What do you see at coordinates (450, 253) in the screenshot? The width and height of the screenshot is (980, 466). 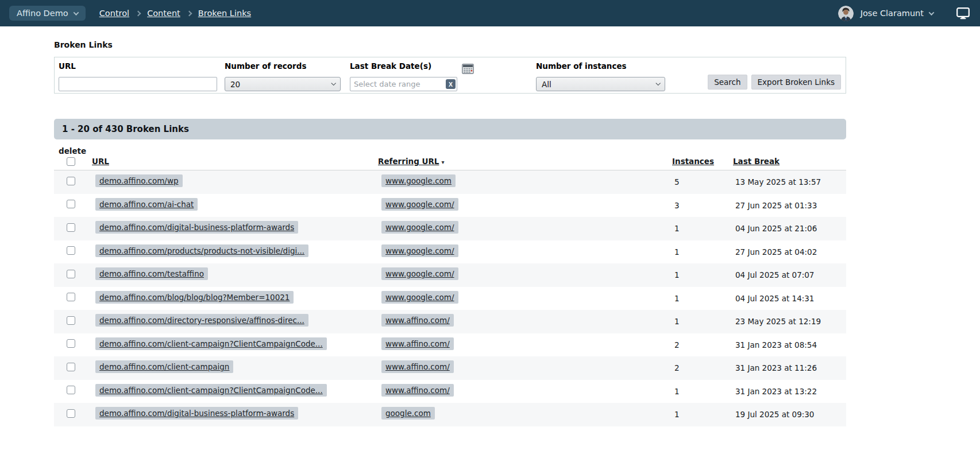 I see `table-row: demo.affino.com/products/products-not-vi…` at bounding box center [450, 253].